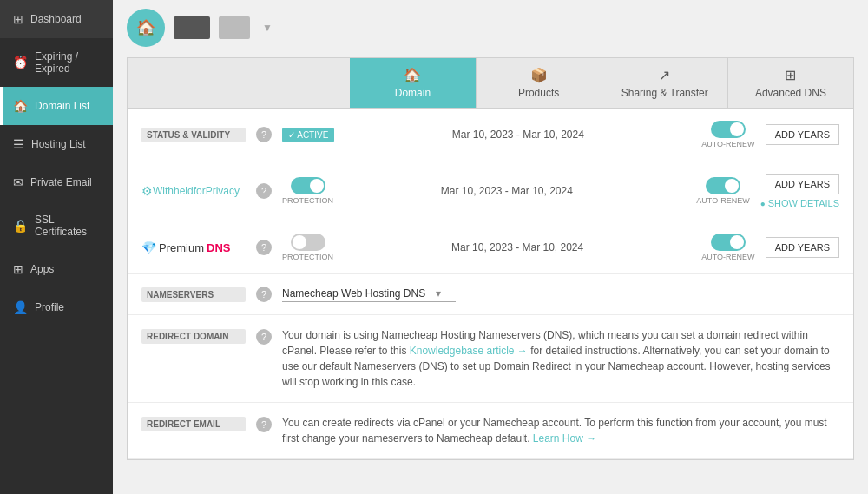 The height and width of the screenshot is (494, 868). I want to click on premium-dns-help-btn: ?, so click(264, 247).